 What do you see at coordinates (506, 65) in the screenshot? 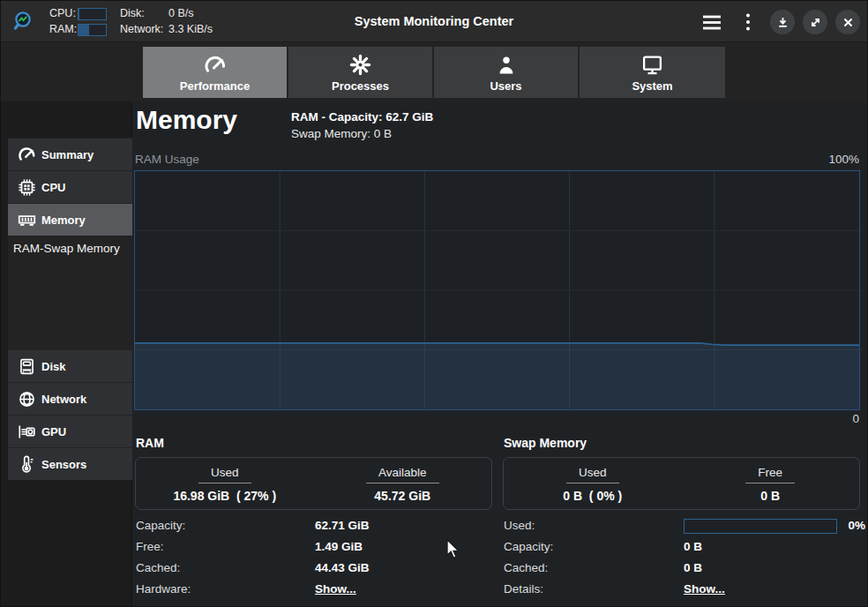
I see `user-icon` at bounding box center [506, 65].